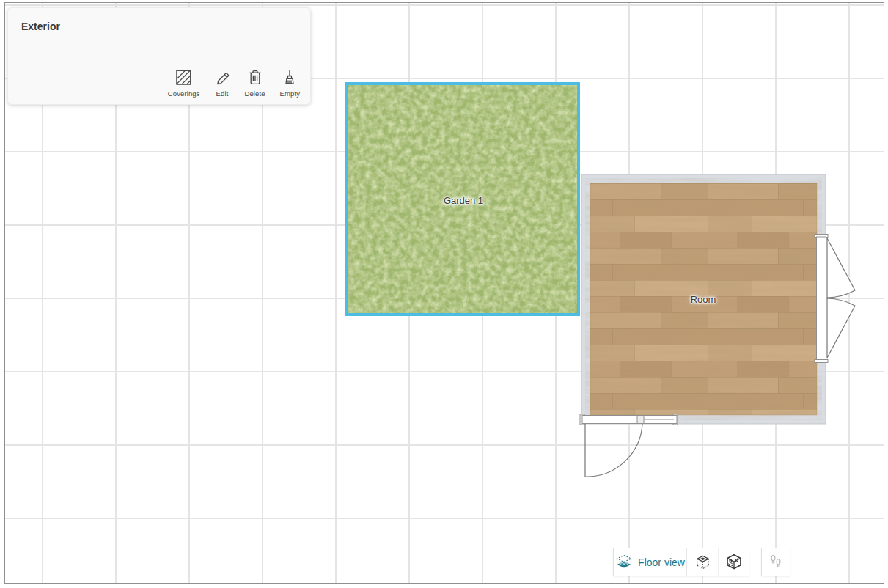 The width and height of the screenshot is (888, 588). Describe the element at coordinates (681, 562) in the screenshot. I see `view-mode-toolbar: Floor view` at that location.